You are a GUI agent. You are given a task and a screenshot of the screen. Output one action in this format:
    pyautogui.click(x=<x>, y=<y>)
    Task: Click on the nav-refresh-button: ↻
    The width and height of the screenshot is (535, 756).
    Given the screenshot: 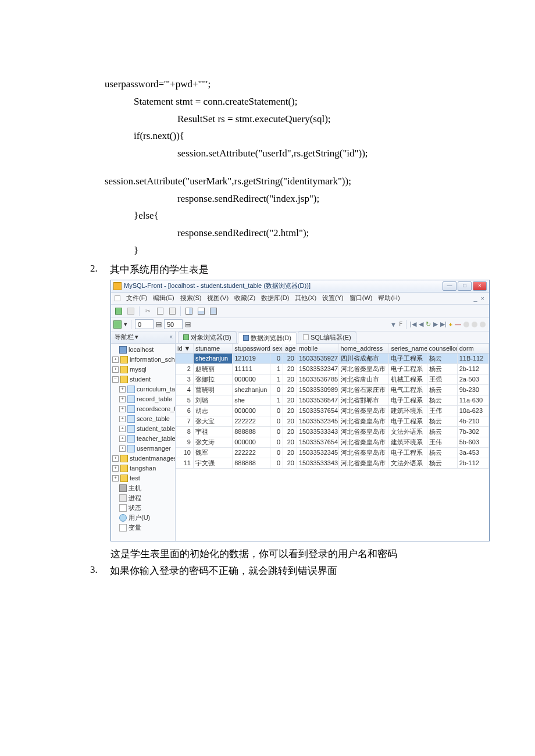 What is the action you would take?
    pyautogui.click(x=428, y=324)
    